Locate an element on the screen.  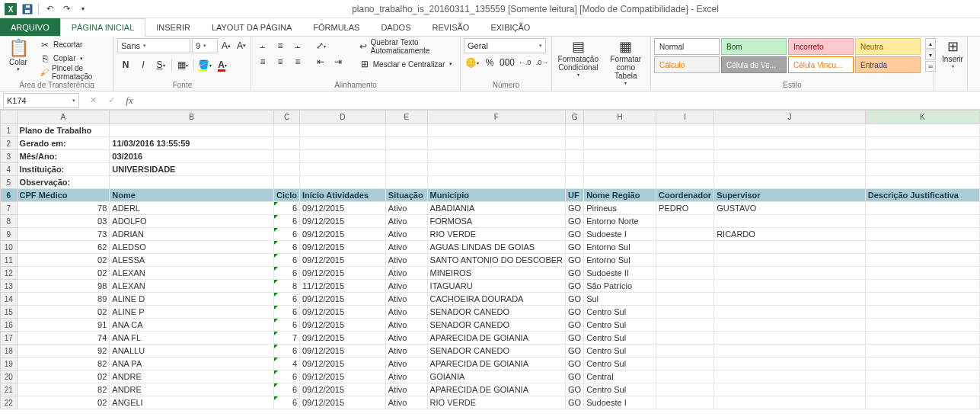
number-format-combo: Geral▾ is located at coordinates (505, 46).